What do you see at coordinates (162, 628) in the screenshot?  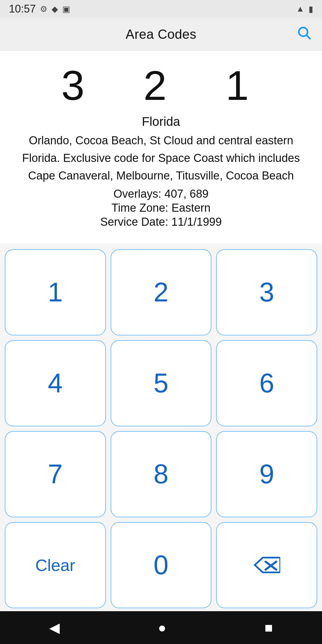 I see `home-button: ●` at bounding box center [162, 628].